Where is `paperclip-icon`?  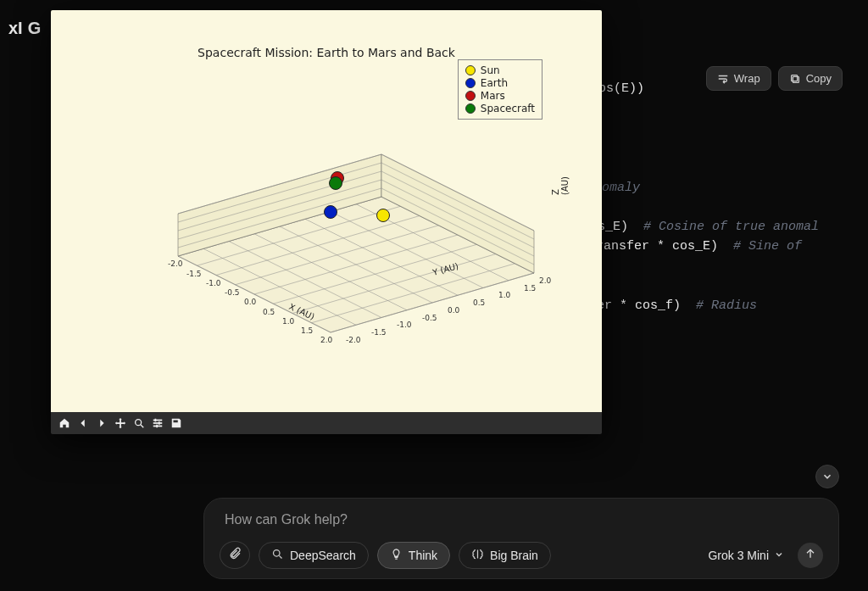
paperclip-icon is located at coordinates (235, 555).